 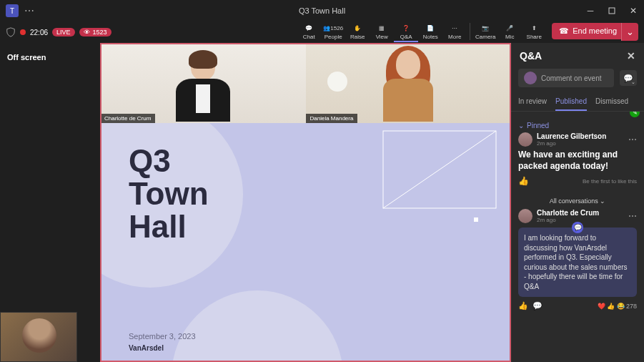 What do you see at coordinates (535, 29) in the screenshot?
I see `share-icon: ⬆` at bounding box center [535, 29].